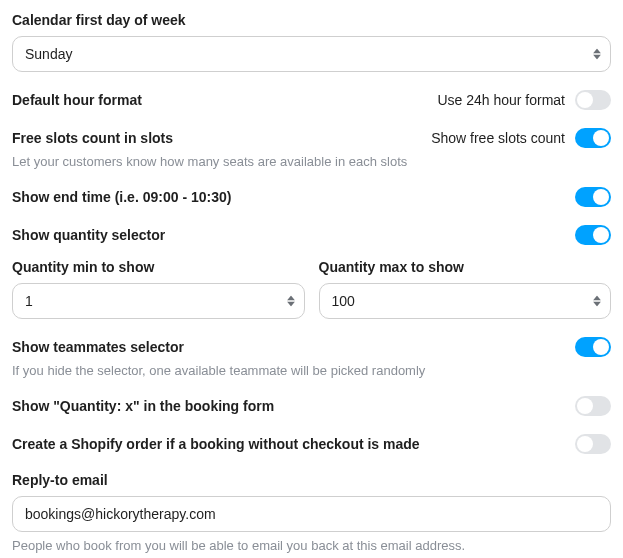  I want to click on teammates-label: Show teammates selector, so click(98, 347).